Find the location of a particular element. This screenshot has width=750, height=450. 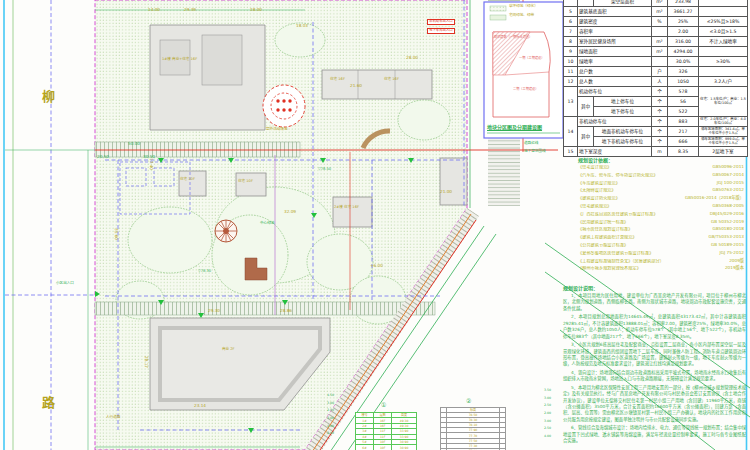

inset-phasing-map is located at coordinates (524, 70).